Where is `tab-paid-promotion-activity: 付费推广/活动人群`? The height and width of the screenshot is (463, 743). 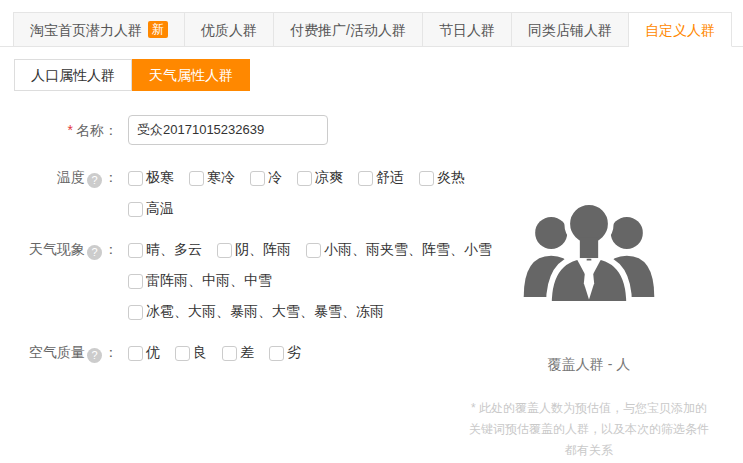 tab-paid-promotion-activity: 付费推广/活动人群 is located at coordinates (348, 30).